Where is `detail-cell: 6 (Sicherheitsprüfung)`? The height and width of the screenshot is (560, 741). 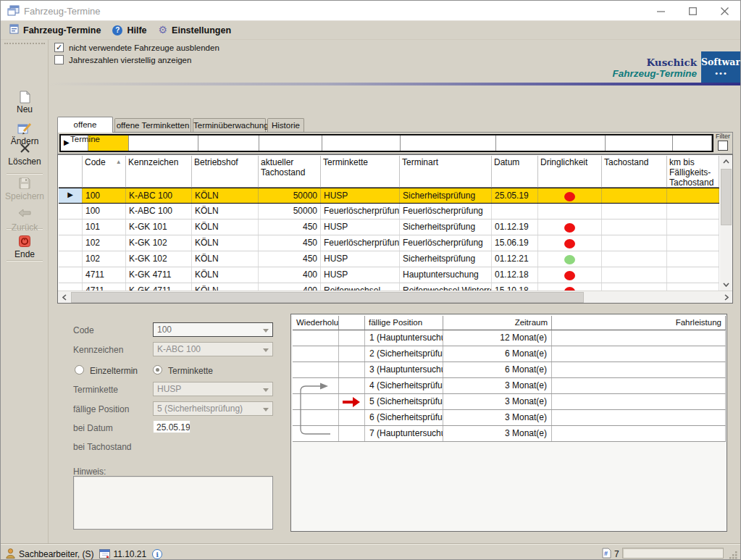 detail-cell: 6 (Sicherheitsprüfung) is located at coordinates (404, 417).